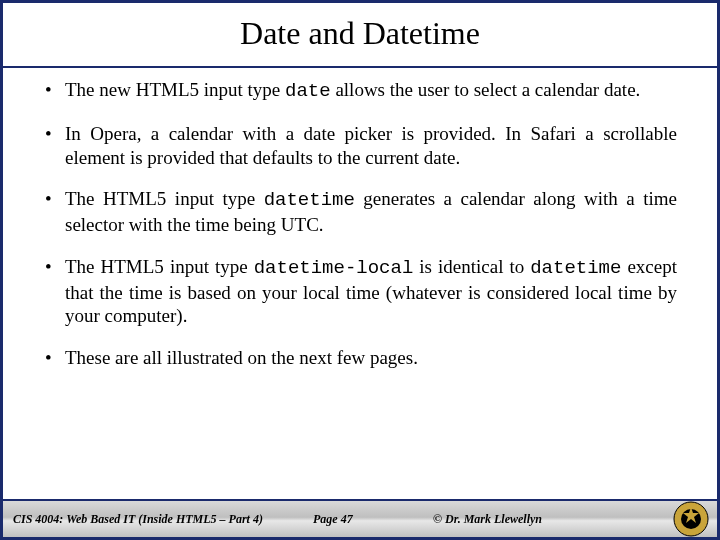 Image resolution: width=720 pixels, height=540 pixels. I want to click on bullet-text: is identical to, so click(472, 266).